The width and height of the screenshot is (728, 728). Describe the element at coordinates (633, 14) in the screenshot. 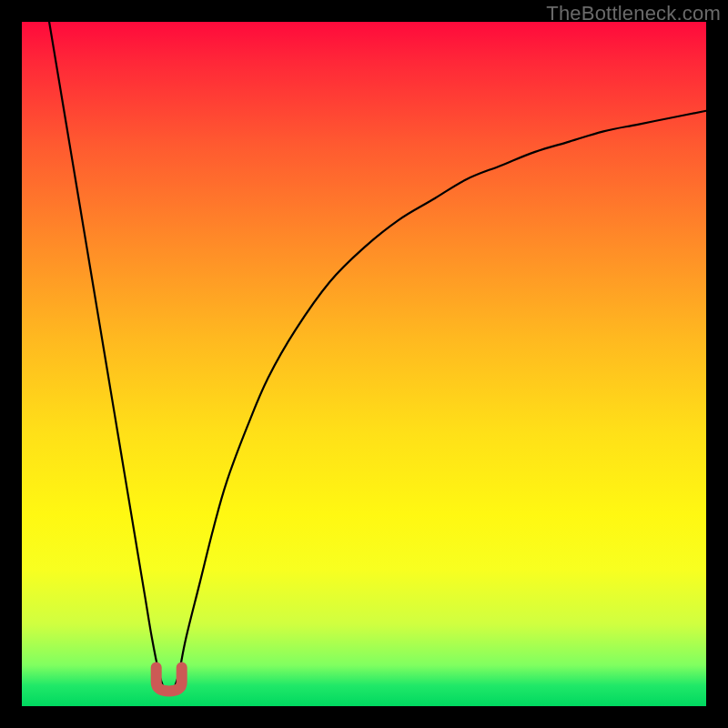

I see `watermark-label: TheBottleneck.com` at that location.